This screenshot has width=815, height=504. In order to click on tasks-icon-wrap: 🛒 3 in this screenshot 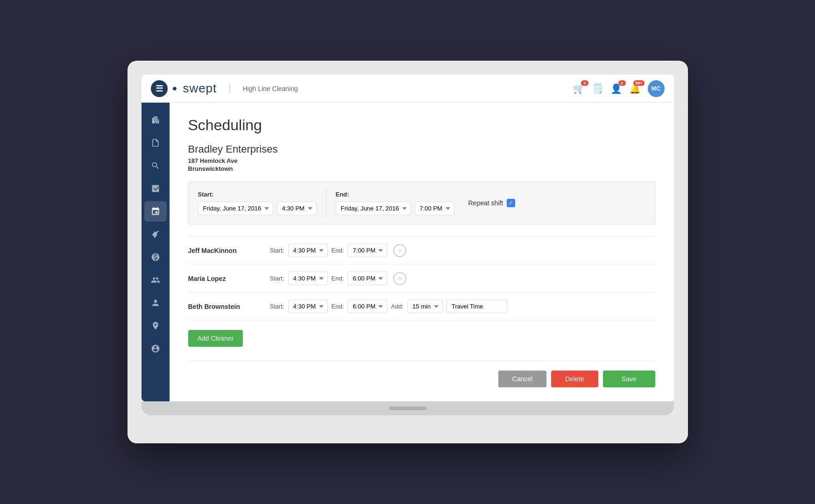, I will do `click(579, 89)`.